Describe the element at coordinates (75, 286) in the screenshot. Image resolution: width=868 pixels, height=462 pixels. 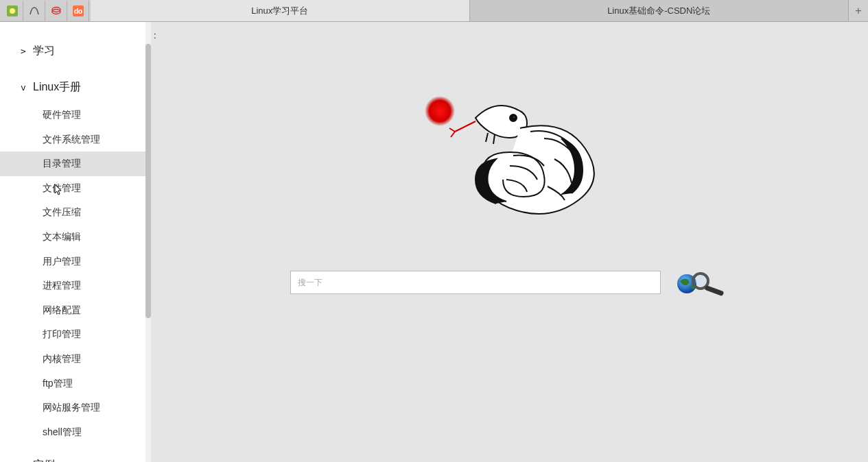
I see `nav-item-进程管理: 进程管理` at that location.